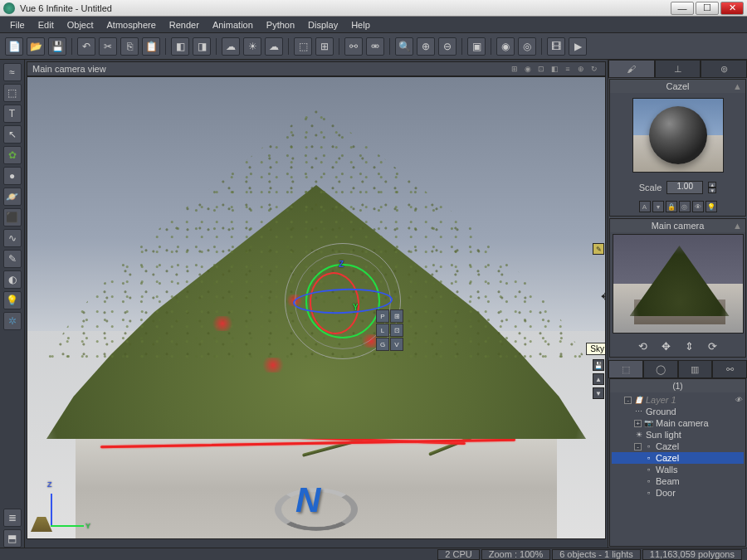 The image size is (747, 560). What do you see at coordinates (426, 46) in the screenshot?
I see `zoom-in-icon: ⊕` at bounding box center [426, 46].